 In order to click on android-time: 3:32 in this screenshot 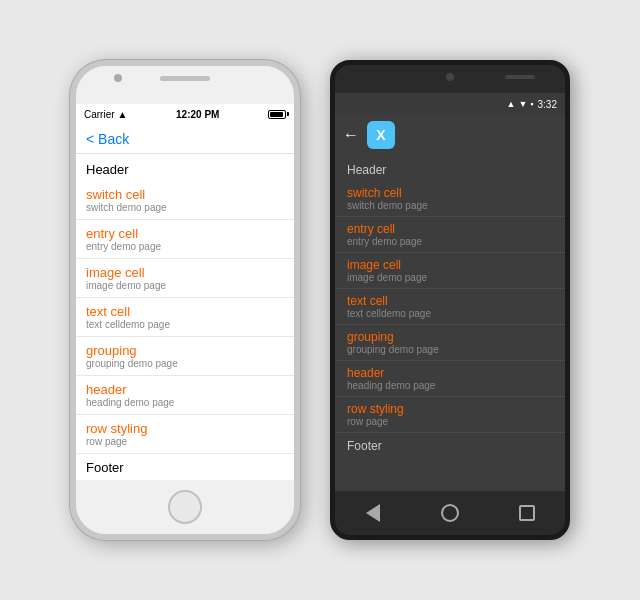, I will do `click(548, 104)`.